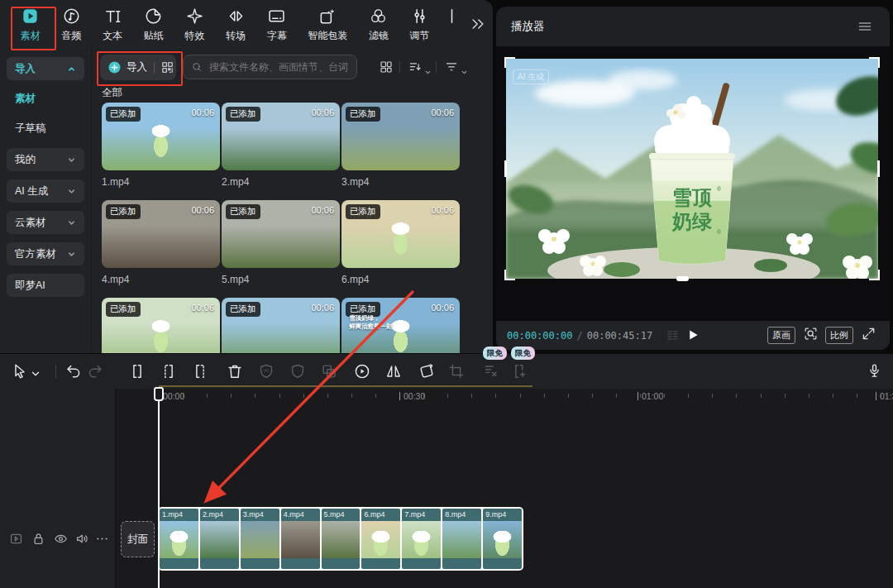 This screenshot has width=893, height=588. I want to click on freeze-frame-icon, so click(519, 371).